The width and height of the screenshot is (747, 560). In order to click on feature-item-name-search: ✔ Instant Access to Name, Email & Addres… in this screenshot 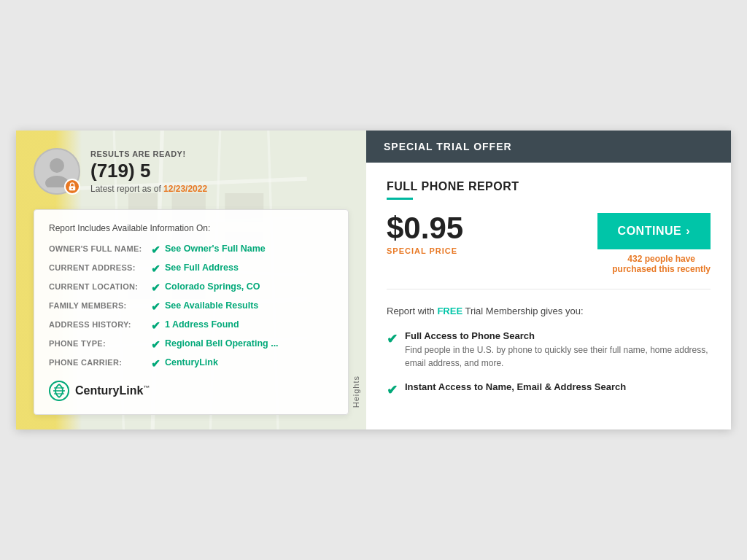, I will do `click(549, 389)`.